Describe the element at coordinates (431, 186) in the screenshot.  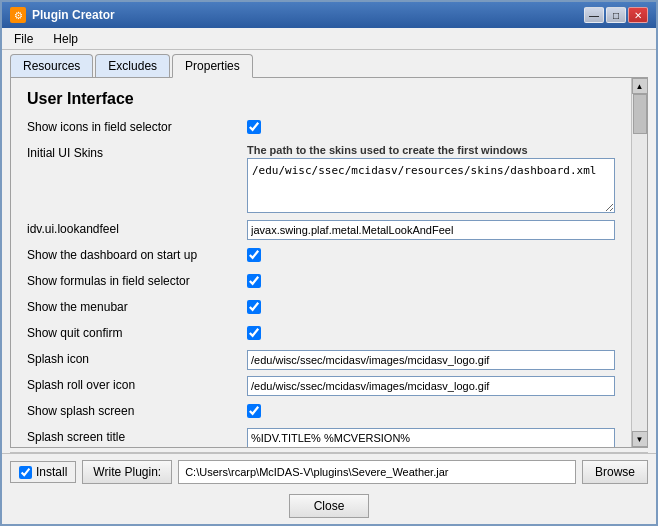
I see `skins-textarea: /edu/wisc/ssec/mcidasv/resources/skins/d…` at that location.